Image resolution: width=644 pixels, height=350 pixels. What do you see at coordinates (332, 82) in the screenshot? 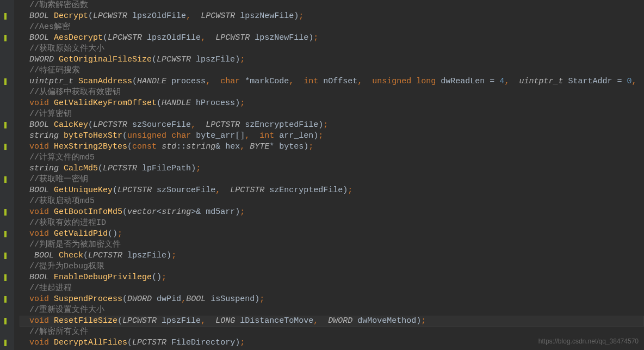
I see `code-line: uintptr_t ScanAddress(HANDLE process, ch…` at bounding box center [332, 82].